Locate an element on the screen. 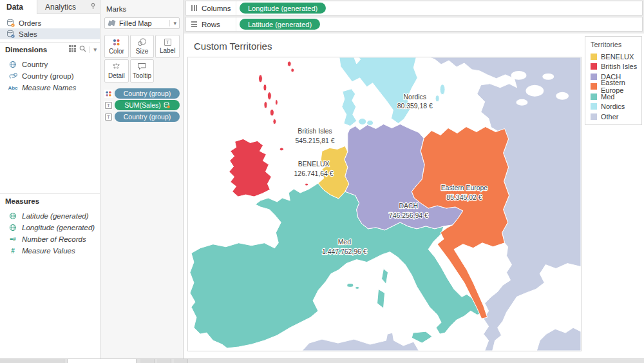  field-latitude-generated: Latitude (generated) is located at coordinates (50, 216).